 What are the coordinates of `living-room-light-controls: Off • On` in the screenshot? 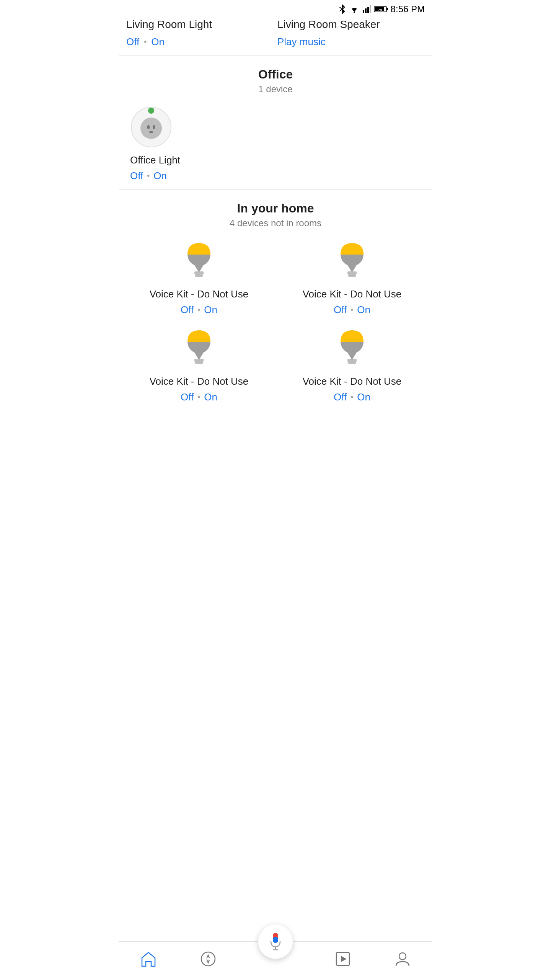 It's located at (198, 42).